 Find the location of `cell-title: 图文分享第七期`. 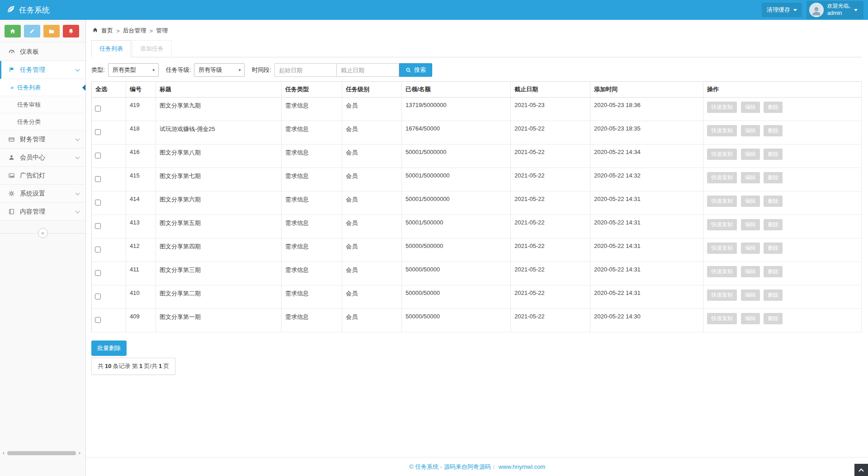

cell-title: 图文分享第七期 is located at coordinates (219, 180).